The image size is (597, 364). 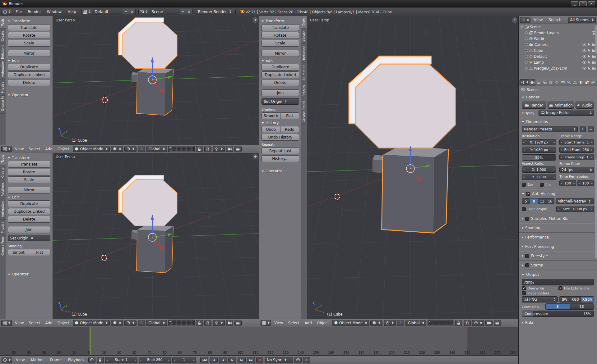 What do you see at coordinates (280, 123) in the screenshot?
I see `panel-header-history: History` at bounding box center [280, 123].